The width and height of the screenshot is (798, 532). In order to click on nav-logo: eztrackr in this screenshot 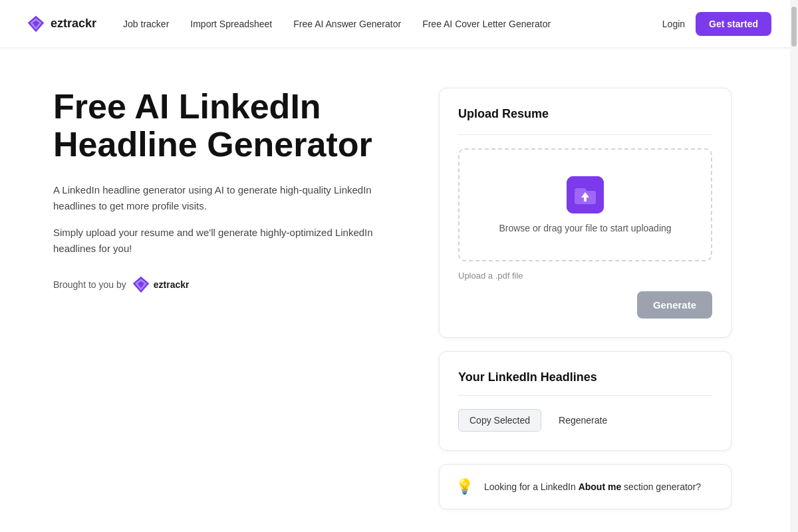, I will do `click(61, 24)`.